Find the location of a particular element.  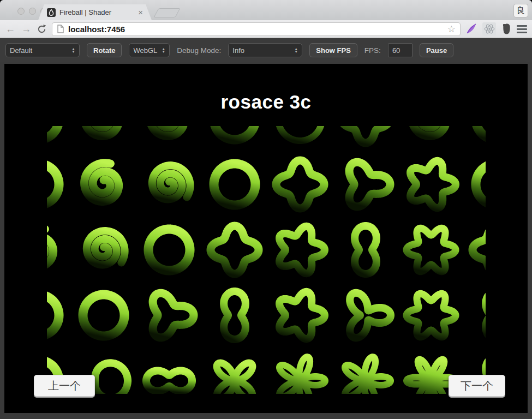

back-icon: ← is located at coordinates (10, 29).